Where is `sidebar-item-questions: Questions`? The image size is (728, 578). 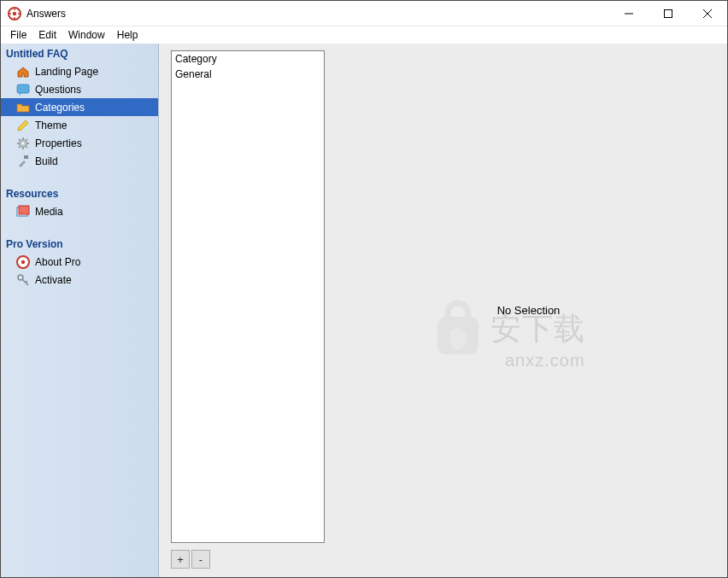
sidebar-item-questions: Questions is located at coordinates (79, 89).